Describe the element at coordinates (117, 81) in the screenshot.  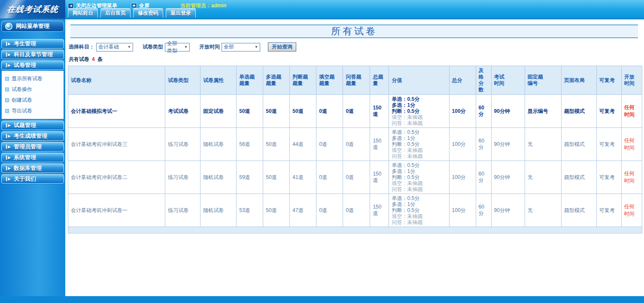
I see `column-header: 试卷名称` at that location.